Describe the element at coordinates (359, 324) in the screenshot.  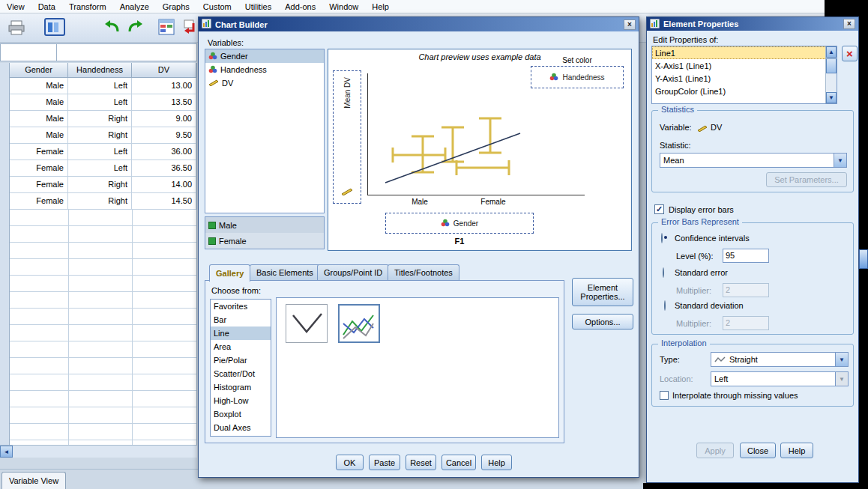
I see `thumbnail-multiple-line` at that location.